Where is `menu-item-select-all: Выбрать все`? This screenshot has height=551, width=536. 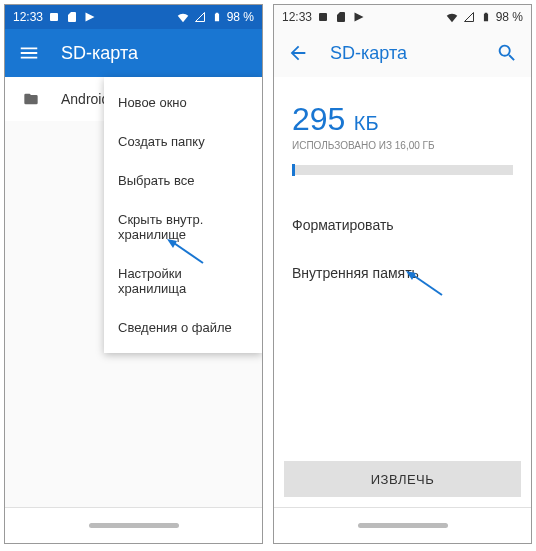 menu-item-select-all: Выбрать все is located at coordinates (183, 180).